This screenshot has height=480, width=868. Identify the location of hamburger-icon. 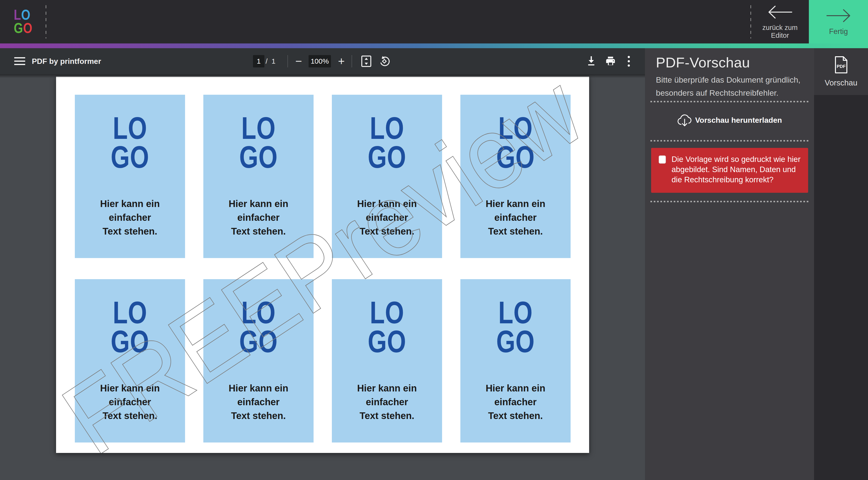
(20, 61).